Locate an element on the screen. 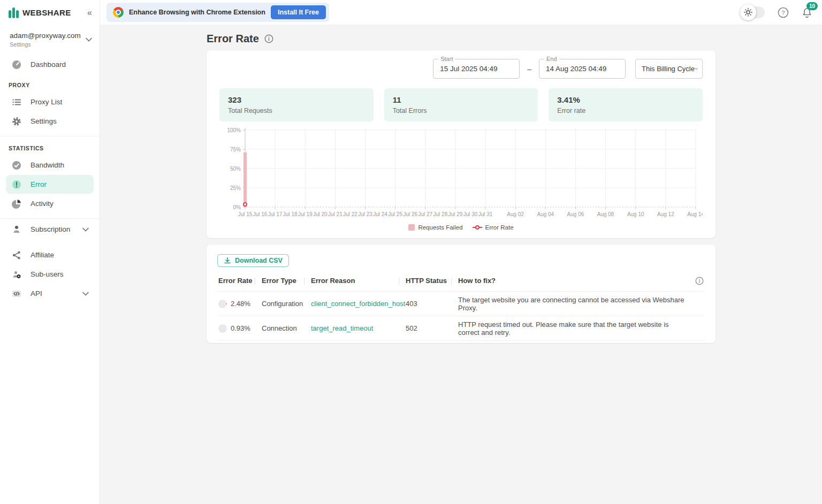 The height and width of the screenshot is (504, 822). svg-text: Jul 15 is located at coordinates (245, 214).